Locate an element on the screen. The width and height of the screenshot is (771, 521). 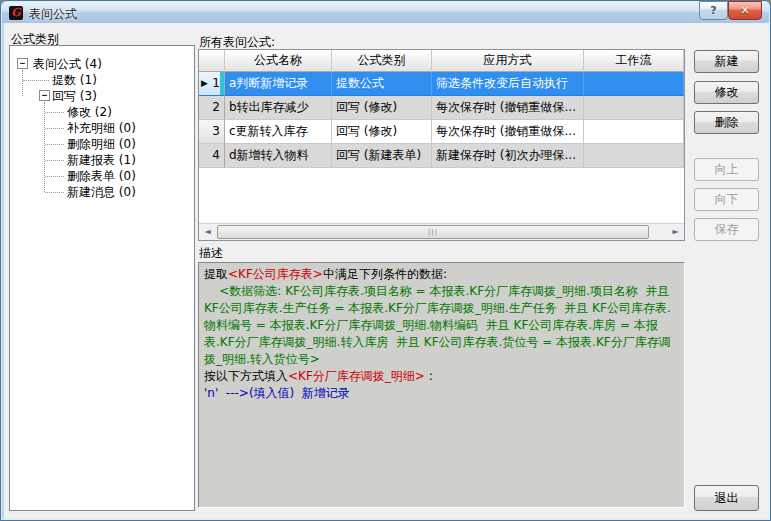
description-segment: <KF公司库存表> is located at coordinates (276, 274).